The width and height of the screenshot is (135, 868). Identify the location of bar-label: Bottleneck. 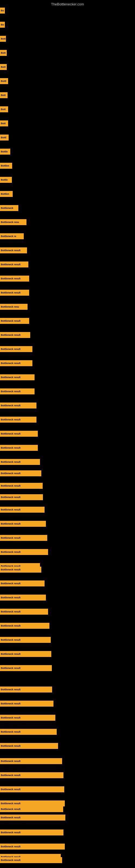
(7, 208).